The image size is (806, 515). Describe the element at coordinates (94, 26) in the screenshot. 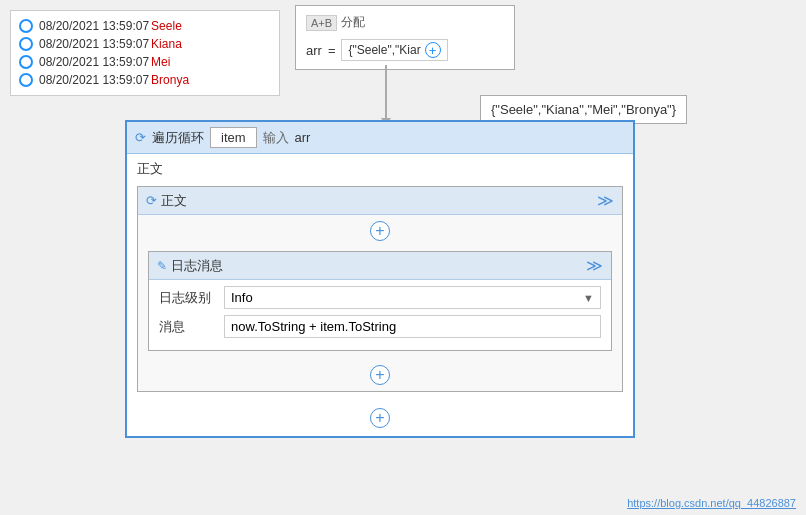

I see `log-timestamp-1: 08/20/2021 13:59:07` at that location.